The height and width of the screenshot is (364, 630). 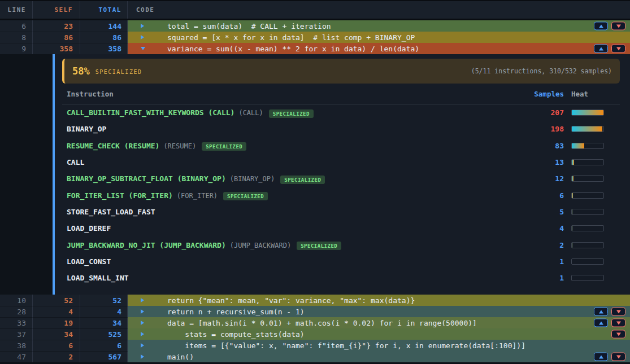 What do you see at coordinates (619, 323) in the screenshot?
I see `arrow-down-icon` at bounding box center [619, 323].